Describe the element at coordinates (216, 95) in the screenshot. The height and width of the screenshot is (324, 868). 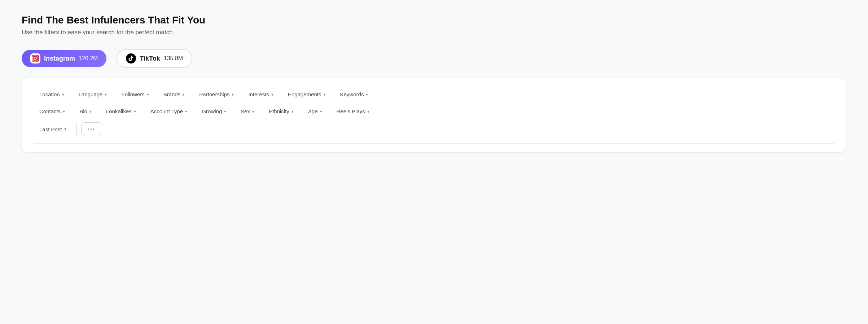
I see `filter-partnerships: Partnerships ▾` at that location.